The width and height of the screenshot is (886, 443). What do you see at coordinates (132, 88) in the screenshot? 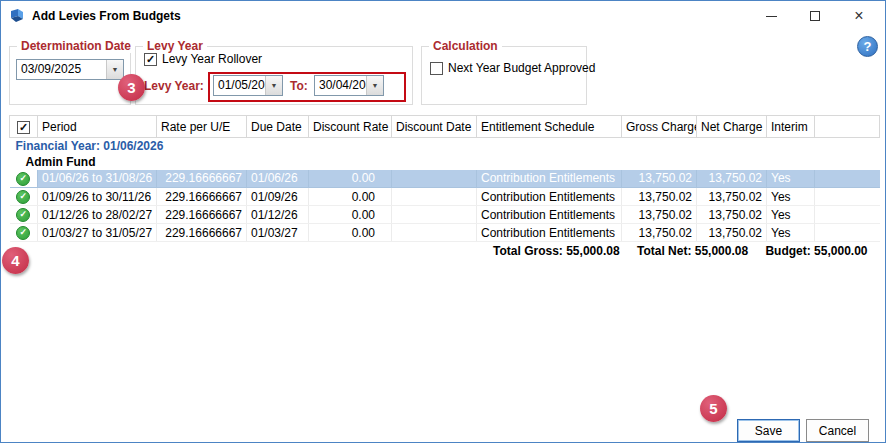
I see `annotation-badge-3: 3` at bounding box center [132, 88].